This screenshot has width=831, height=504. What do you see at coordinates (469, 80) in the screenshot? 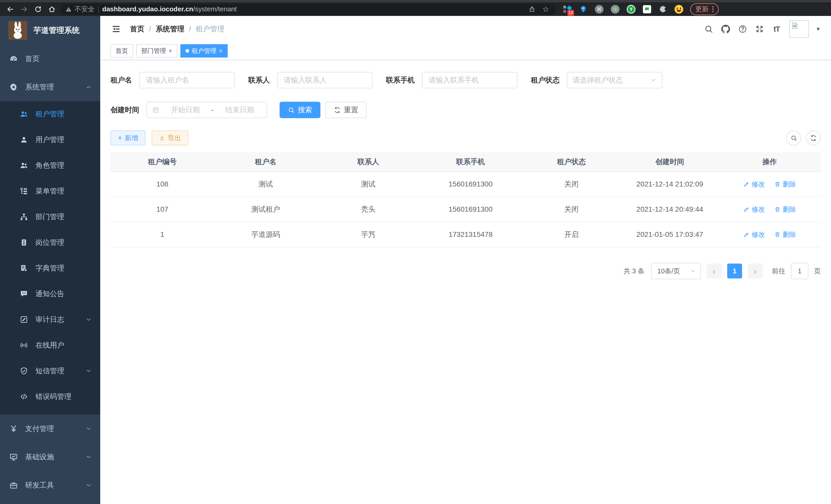
I see `mobile-input` at bounding box center [469, 80].